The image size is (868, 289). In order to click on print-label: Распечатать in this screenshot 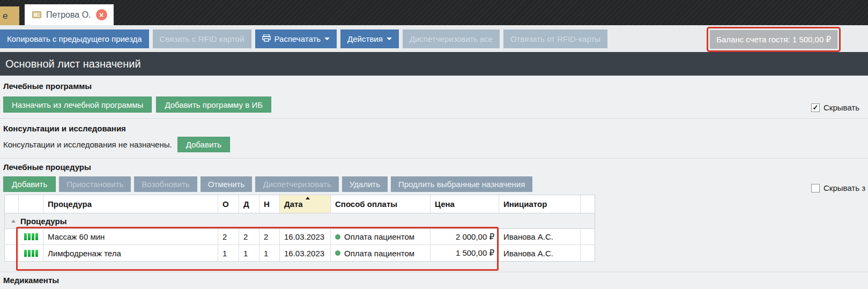, I will do `click(298, 39)`.